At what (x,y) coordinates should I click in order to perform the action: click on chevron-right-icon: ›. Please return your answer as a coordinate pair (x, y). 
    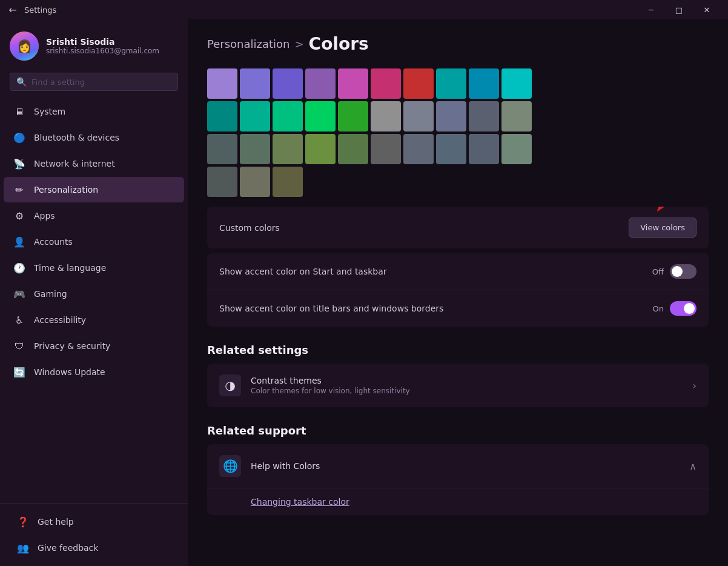
    Looking at the image, I should click on (695, 385).